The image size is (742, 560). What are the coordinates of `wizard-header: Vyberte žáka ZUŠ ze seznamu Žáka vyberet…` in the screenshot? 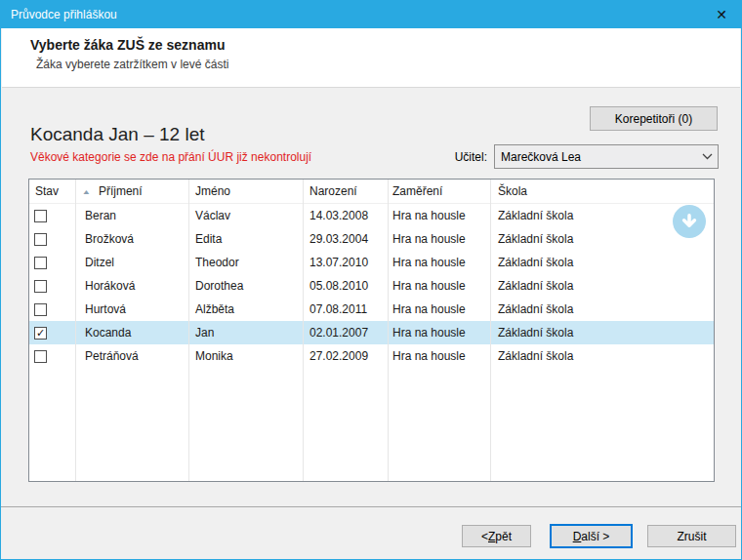 It's located at (371, 59).